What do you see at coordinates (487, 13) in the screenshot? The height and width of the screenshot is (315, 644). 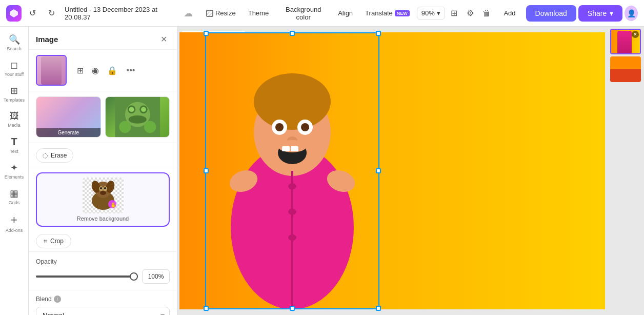 I see `trash-icon-button: 🗑` at bounding box center [487, 13].